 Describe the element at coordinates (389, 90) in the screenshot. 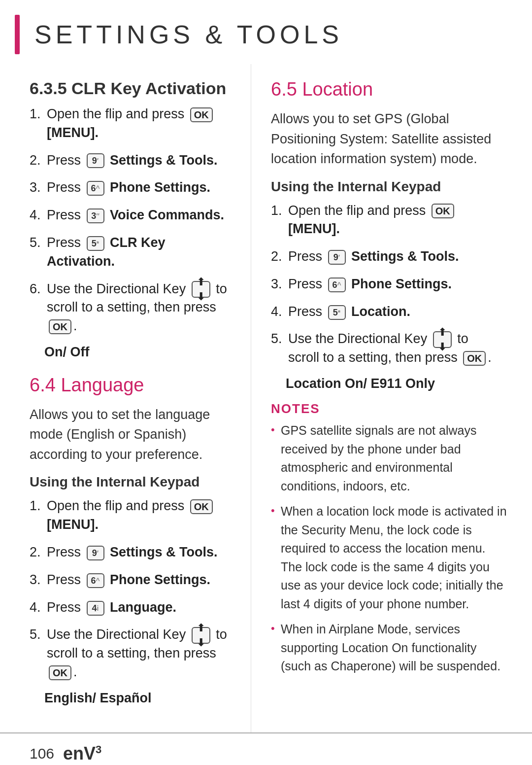

I see `section-65-heading: 6.5 Location` at that location.